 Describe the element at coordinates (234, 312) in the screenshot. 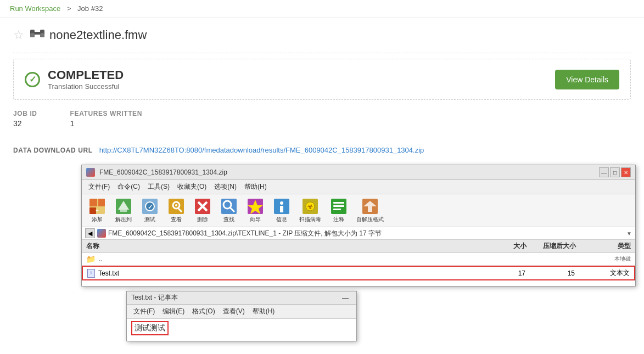

I see `notepad-menu-view: 查看(V)` at that location.